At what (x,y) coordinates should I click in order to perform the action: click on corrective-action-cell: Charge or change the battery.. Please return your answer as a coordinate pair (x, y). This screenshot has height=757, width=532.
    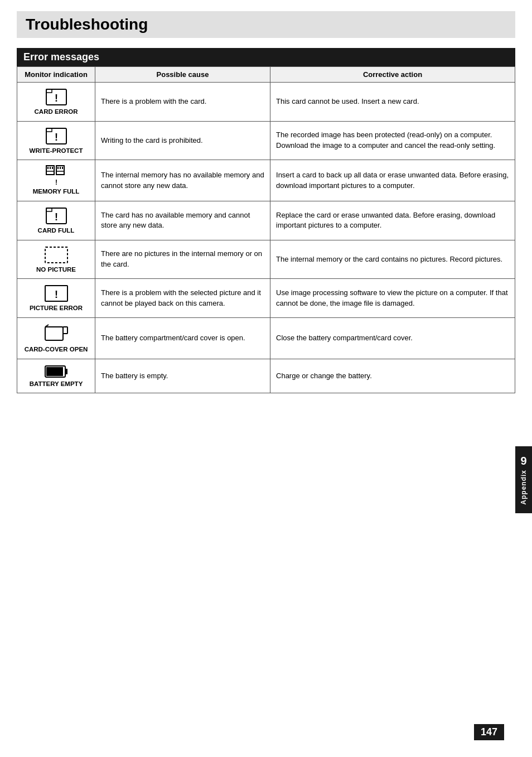
    Looking at the image, I should click on (393, 376).